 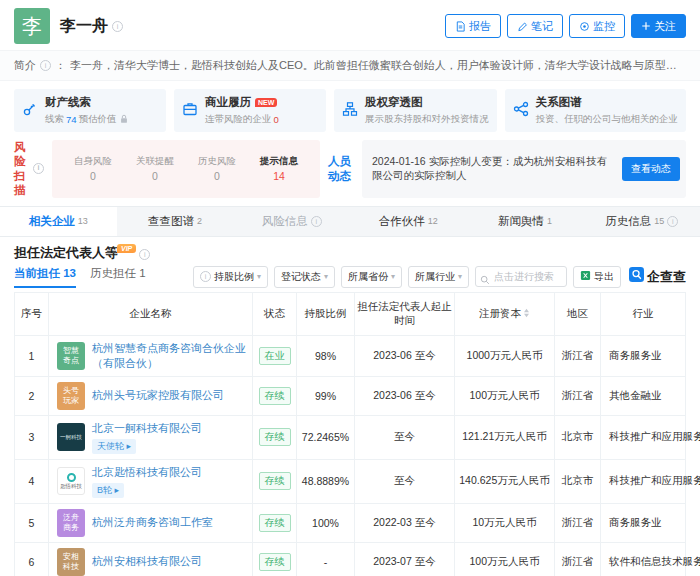 What do you see at coordinates (25, 66) in the screenshot?
I see `intro-label: 简介` at bounding box center [25, 66].